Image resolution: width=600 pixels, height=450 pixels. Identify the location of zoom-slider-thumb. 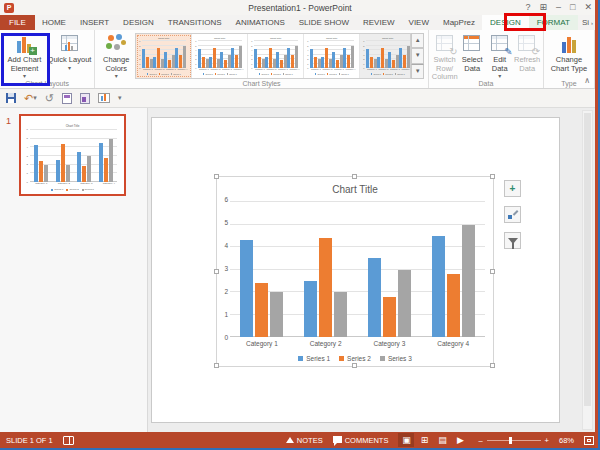
(510, 440).